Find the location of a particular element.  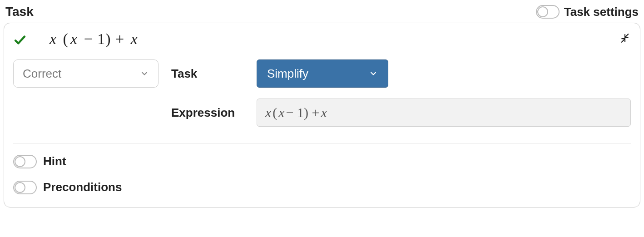

expression-label: Expression is located at coordinates (208, 113).